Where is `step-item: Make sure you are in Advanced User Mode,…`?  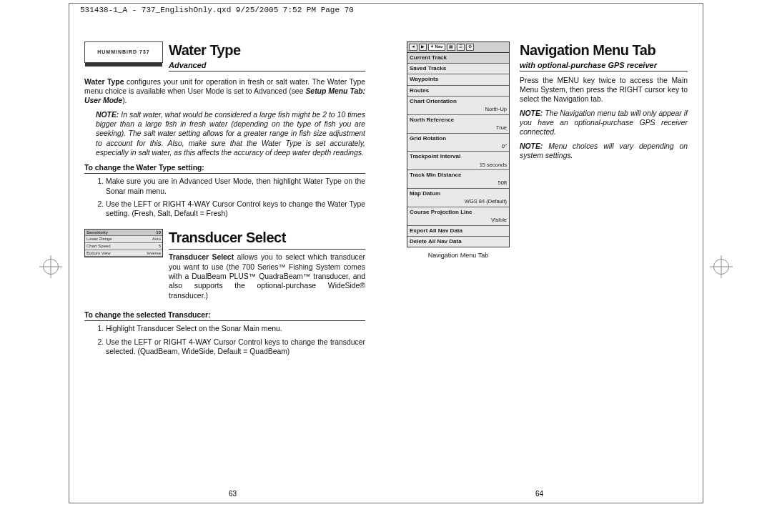
step-item: Make sure you are in Advanced User Mode,… is located at coordinates (236, 186).